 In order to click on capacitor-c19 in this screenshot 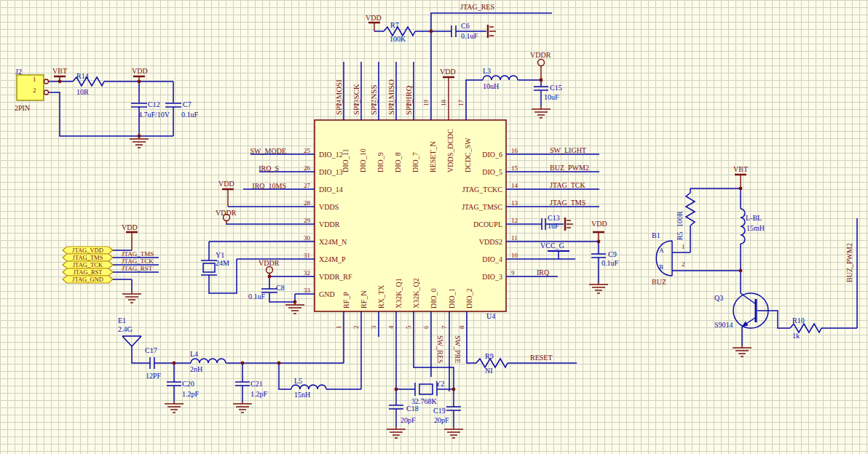, I will do `click(454, 409)`.